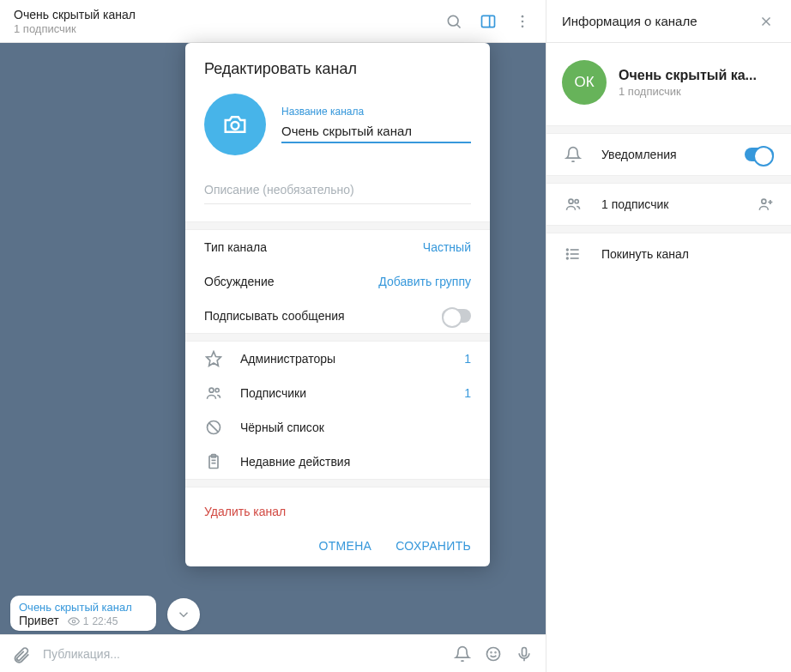 The height and width of the screenshot is (672, 791). I want to click on close-icon, so click(766, 21).